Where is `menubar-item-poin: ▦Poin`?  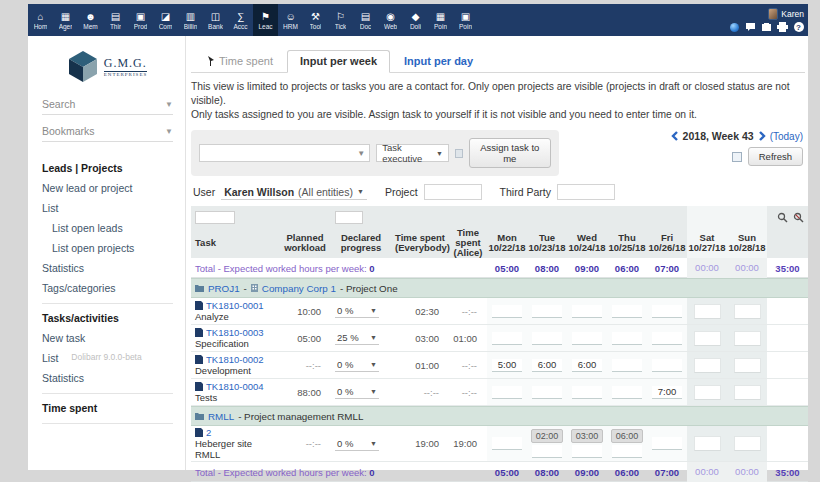 menubar-item-poin: ▦Poin is located at coordinates (440, 20).